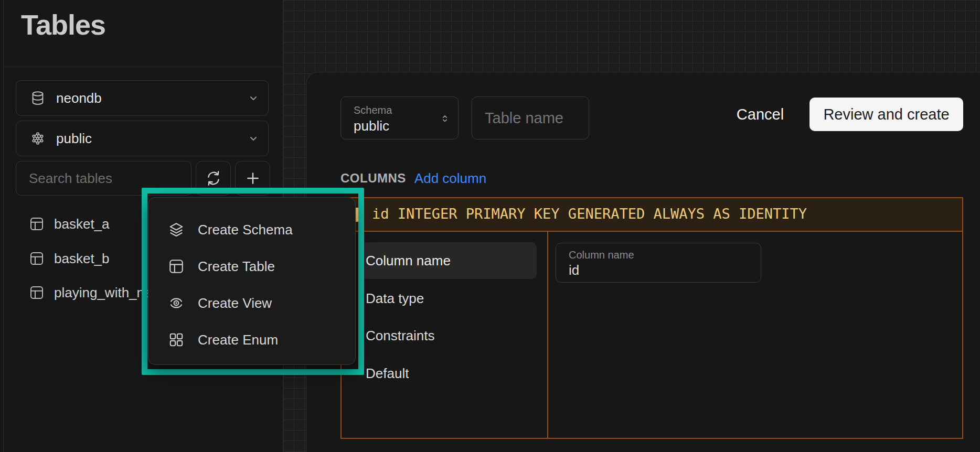  Describe the element at coordinates (372, 110) in the screenshot. I see `schema-select-label: Schema` at that location.